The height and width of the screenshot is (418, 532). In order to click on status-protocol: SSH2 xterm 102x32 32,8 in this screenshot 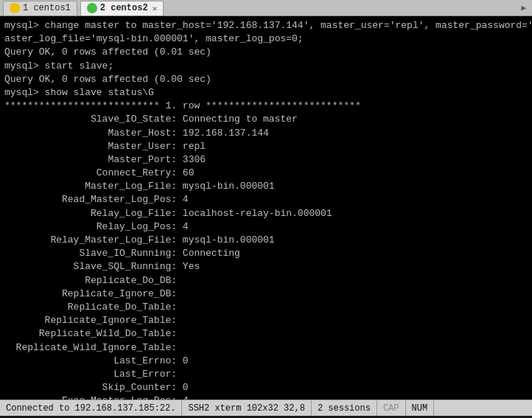, I will do `click(246, 408)`.